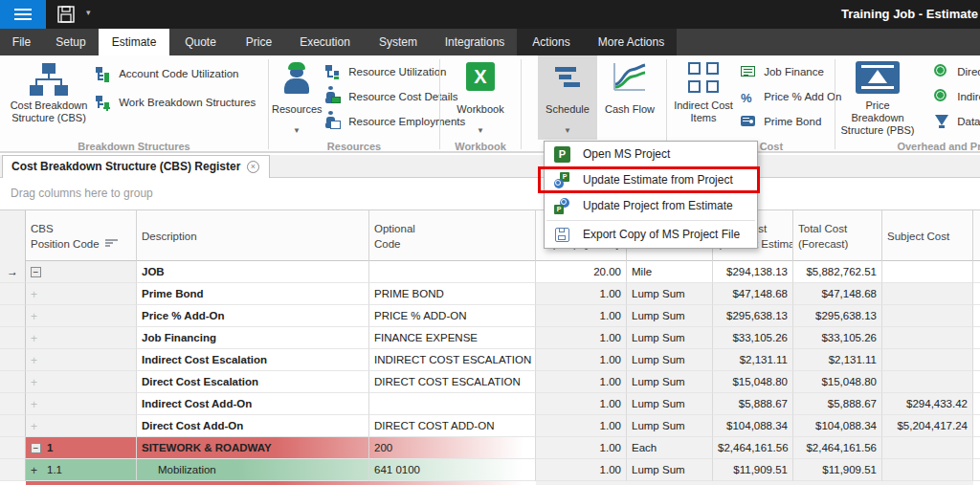  I want to click on cell-ce: $47,148.68, so click(753, 295).